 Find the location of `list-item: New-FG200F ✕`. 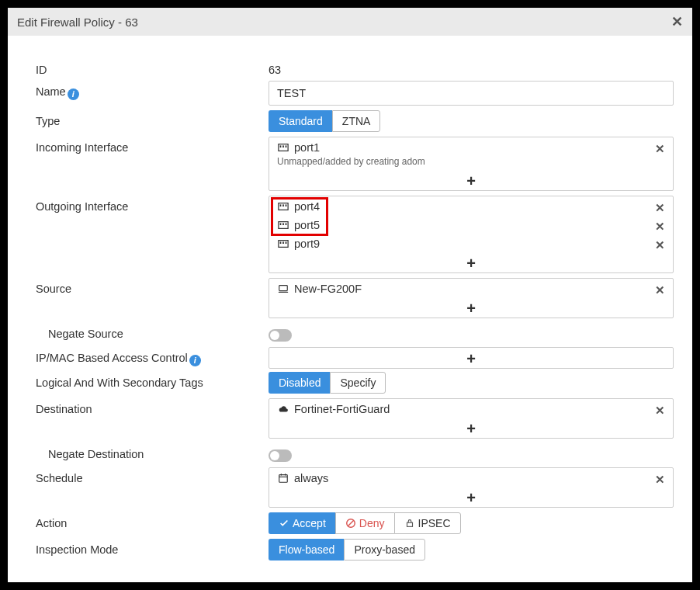

list-item: New-FG200F ✕ is located at coordinates (471, 288).